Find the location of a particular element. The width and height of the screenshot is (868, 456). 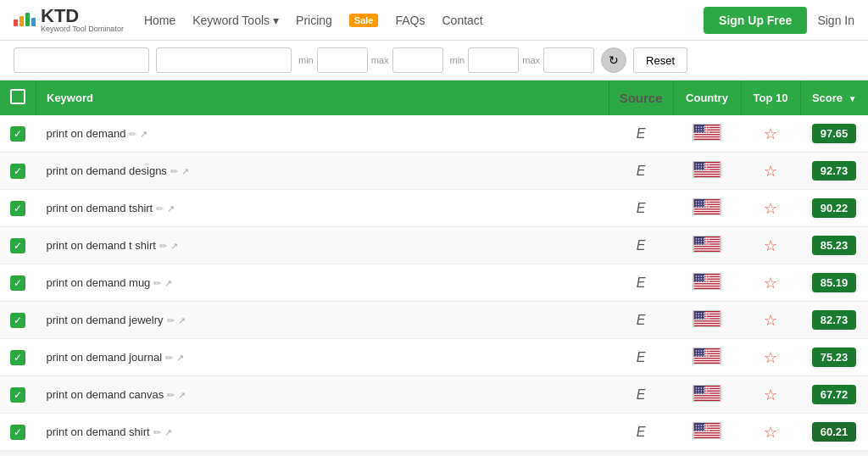

keyword-text: print on demand canvas is located at coordinates (105, 395).